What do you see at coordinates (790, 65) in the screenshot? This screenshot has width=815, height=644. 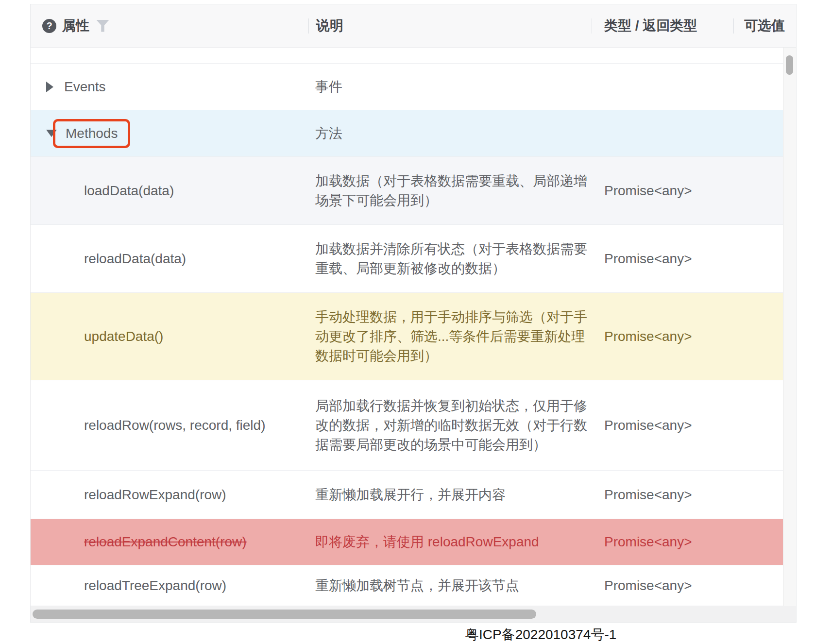 I see `vertical-scrollbar-thumb` at bounding box center [790, 65].